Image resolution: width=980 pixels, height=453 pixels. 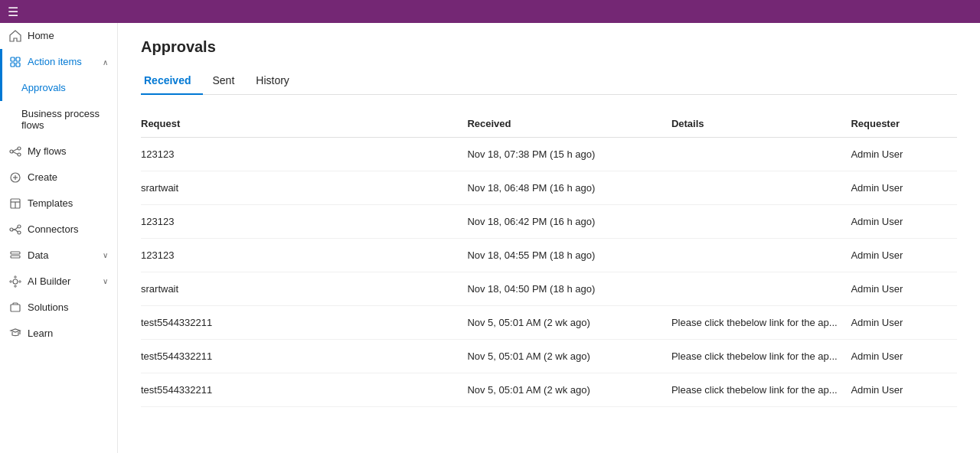 What do you see at coordinates (490, 11) in the screenshot?
I see `topbar: ☰` at bounding box center [490, 11].